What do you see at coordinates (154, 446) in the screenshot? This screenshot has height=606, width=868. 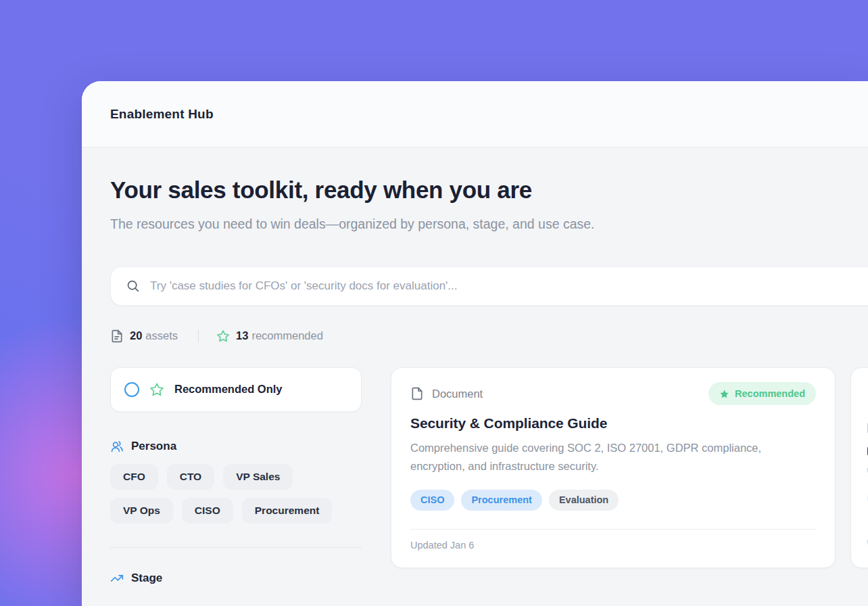 I see `persona-section-label: Persona` at bounding box center [154, 446].